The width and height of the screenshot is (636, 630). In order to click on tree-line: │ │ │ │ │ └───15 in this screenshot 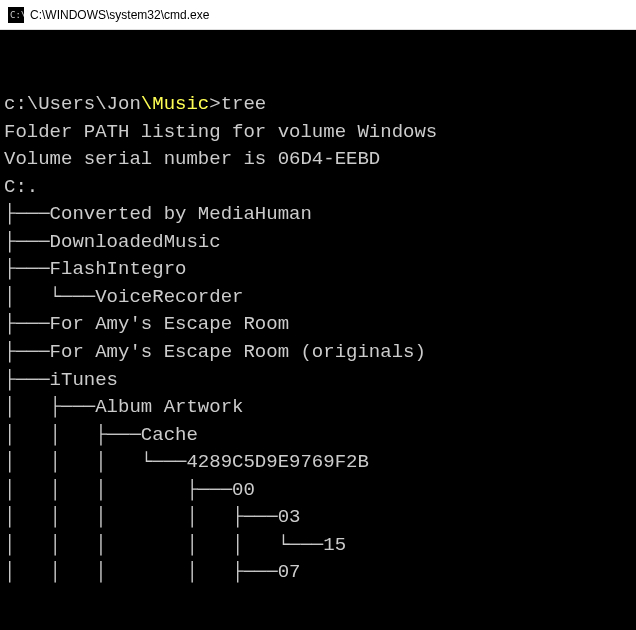, I will do `click(175, 545)`.